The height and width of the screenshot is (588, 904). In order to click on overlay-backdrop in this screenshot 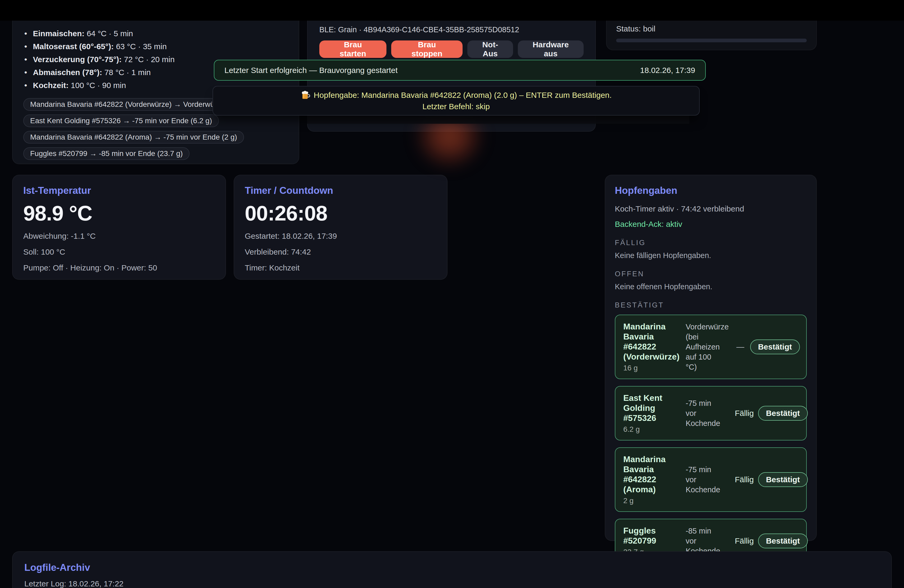, I will do `click(498, 120)`.